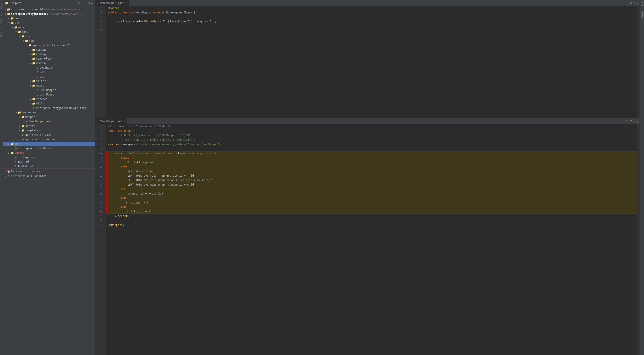 This screenshot has height=355, width=644. I want to click on tree-item-controller: ▶ 📁 controller, so click(49, 59).